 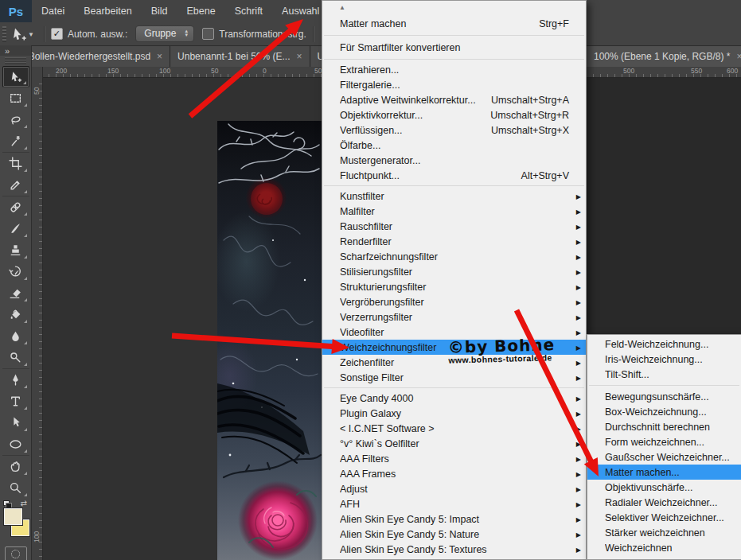 What do you see at coordinates (16, 401) in the screenshot?
I see `type-tool` at bounding box center [16, 401].